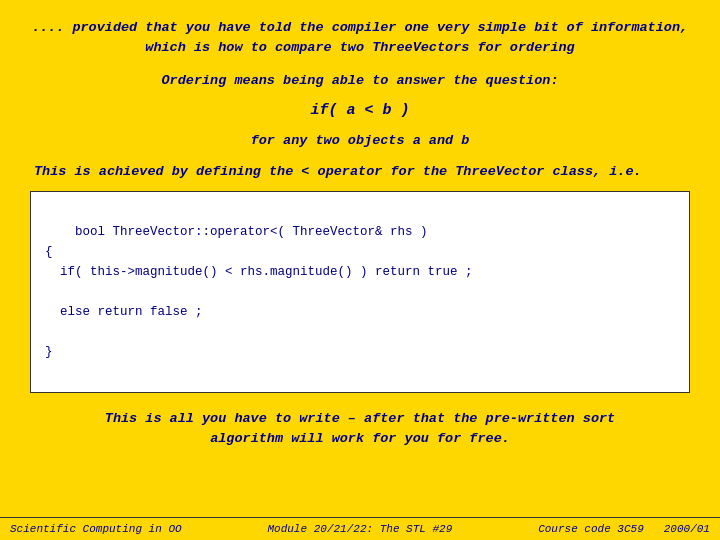  Describe the element at coordinates (360, 438) in the screenshot. I see `bottom-text-line2: algorithm will work for you for free.` at that location.